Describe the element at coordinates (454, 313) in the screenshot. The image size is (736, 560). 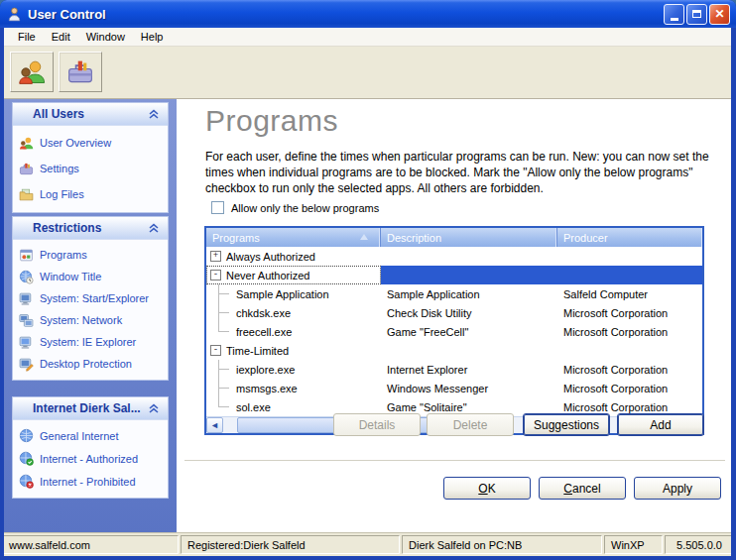
I see `table-row-chkdsk: chkdsk.exe Check Disk Utility Microsoft …` at that location.